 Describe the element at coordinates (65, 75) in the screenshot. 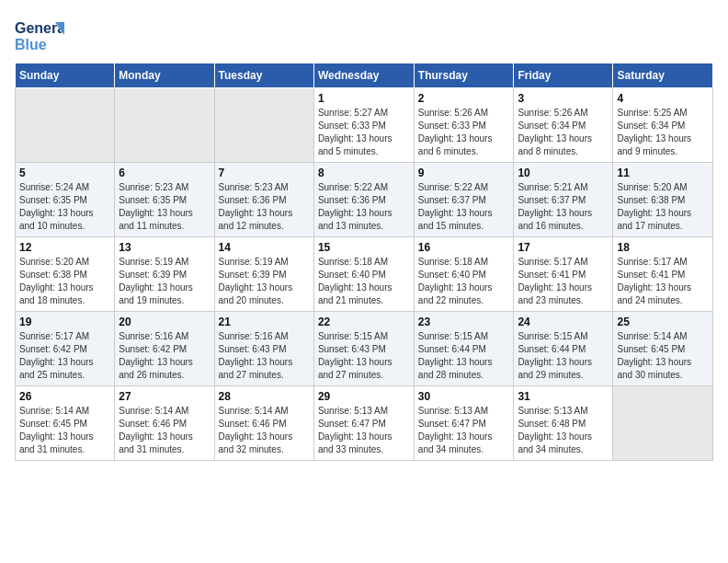

I see `col-sunday: Sunday` at that location.